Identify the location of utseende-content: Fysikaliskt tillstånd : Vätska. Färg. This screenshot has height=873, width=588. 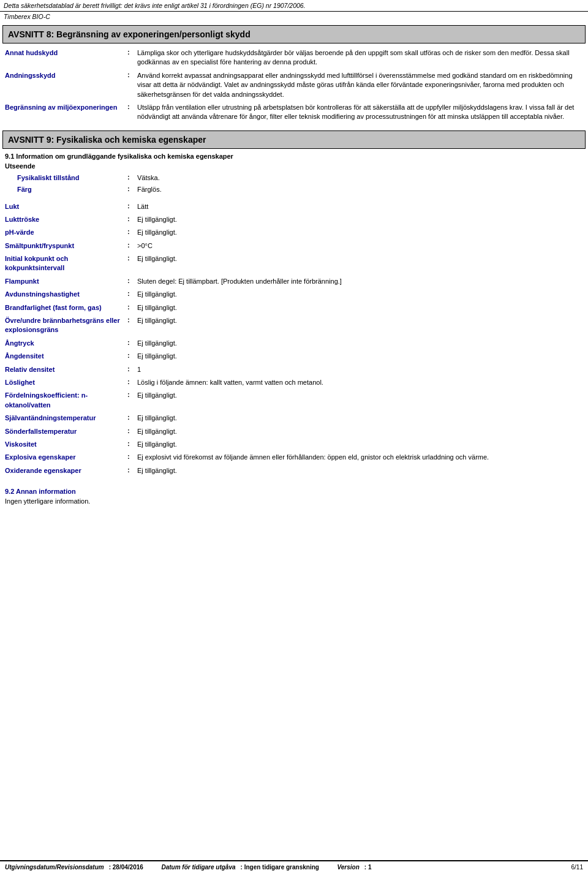
(294, 185).